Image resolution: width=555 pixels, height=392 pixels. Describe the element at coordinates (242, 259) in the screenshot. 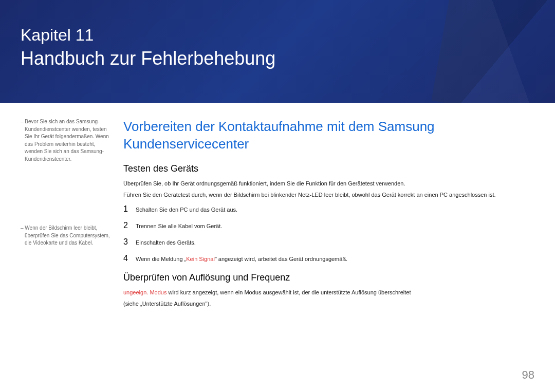

I see `step-text: Wenn die Meldung „Kein Signal" angezeigt…` at that location.